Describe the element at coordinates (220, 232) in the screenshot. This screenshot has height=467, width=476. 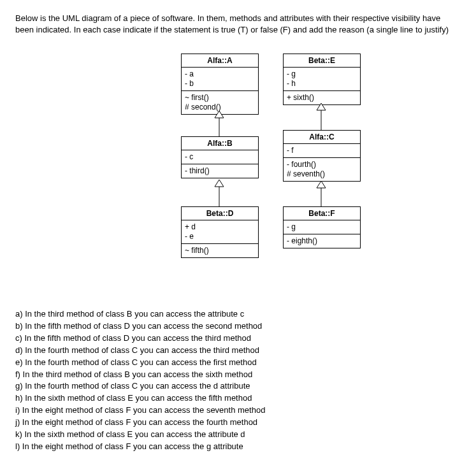
I see `uml-attrs: + d - e` at that location.